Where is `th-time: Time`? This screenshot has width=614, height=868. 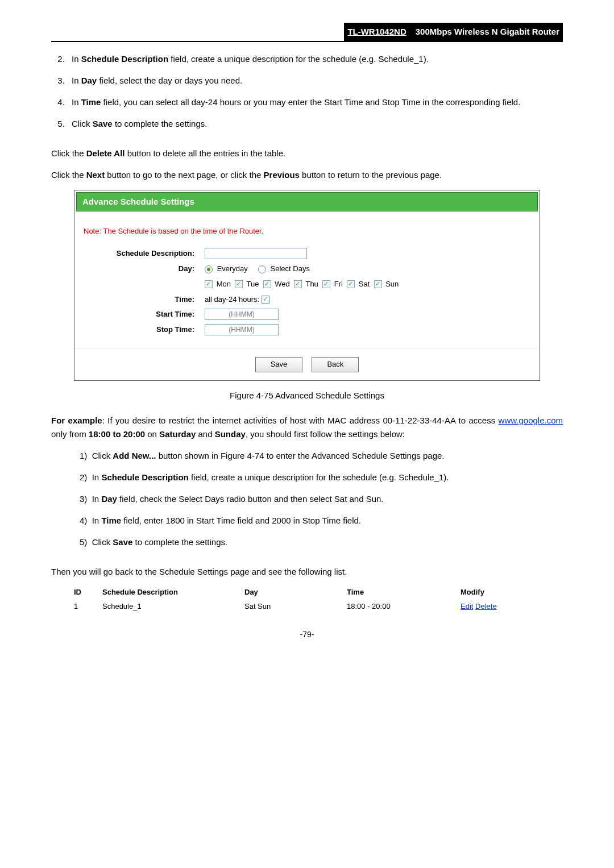 th-time: Time is located at coordinates (404, 592).